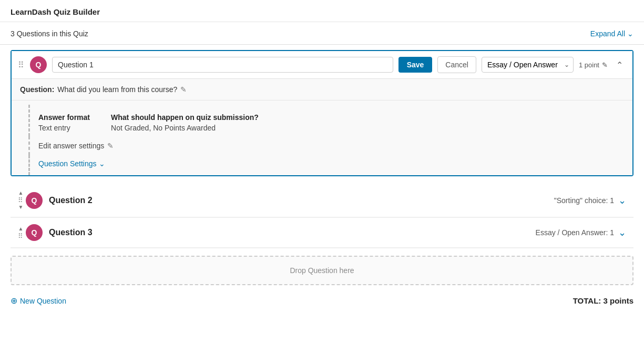 The width and height of the screenshot is (644, 342). Describe the element at coordinates (55, 12) in the screenshot. I see `app-title: LearnDash Quiz Builder` at that location.